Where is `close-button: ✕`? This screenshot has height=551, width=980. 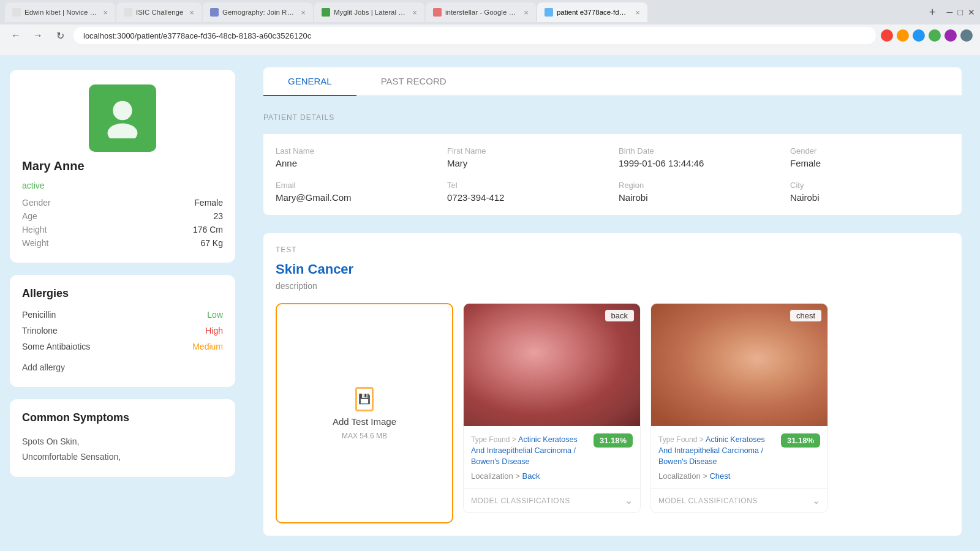
close-button: ✕ is located at coordinates (971, 12).